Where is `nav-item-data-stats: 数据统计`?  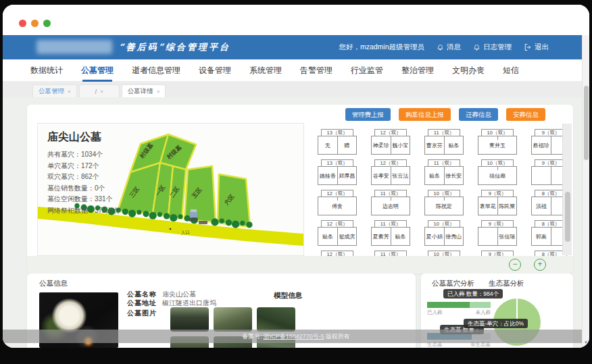
nav-item-data-stats: 数据统计 is located at coordinates (47, 70).